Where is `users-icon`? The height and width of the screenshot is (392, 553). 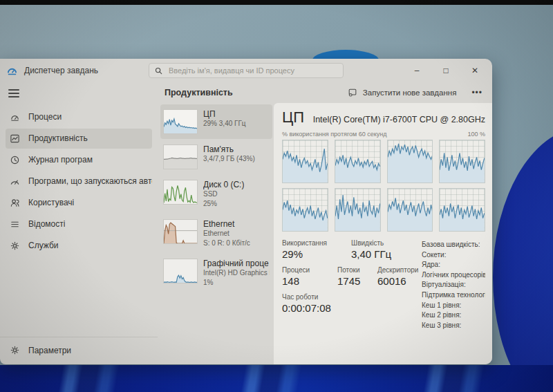 users-icon is located at coordinates (15, 203).